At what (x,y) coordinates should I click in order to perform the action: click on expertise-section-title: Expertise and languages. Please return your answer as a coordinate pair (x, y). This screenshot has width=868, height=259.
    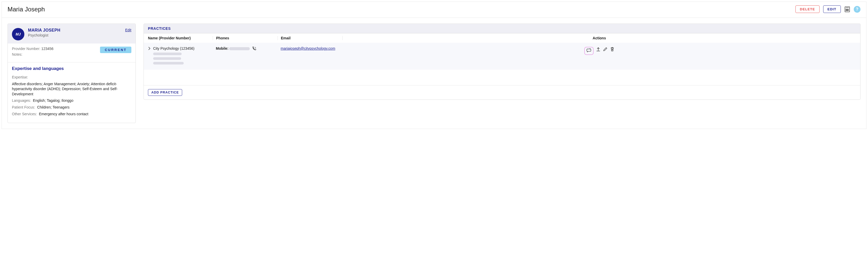
    Looking at the image, I should click on (71, 69).